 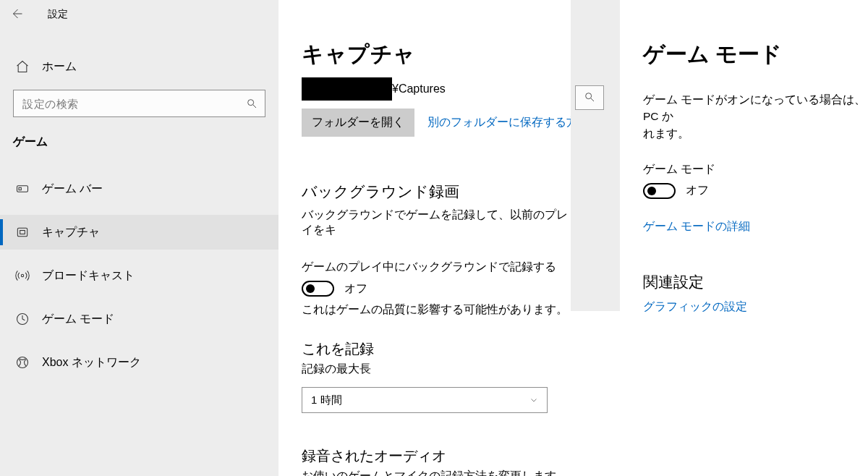 I want to click on recorded-audio-heading: 録音されたオーディオ, so click(x=461, y=456).